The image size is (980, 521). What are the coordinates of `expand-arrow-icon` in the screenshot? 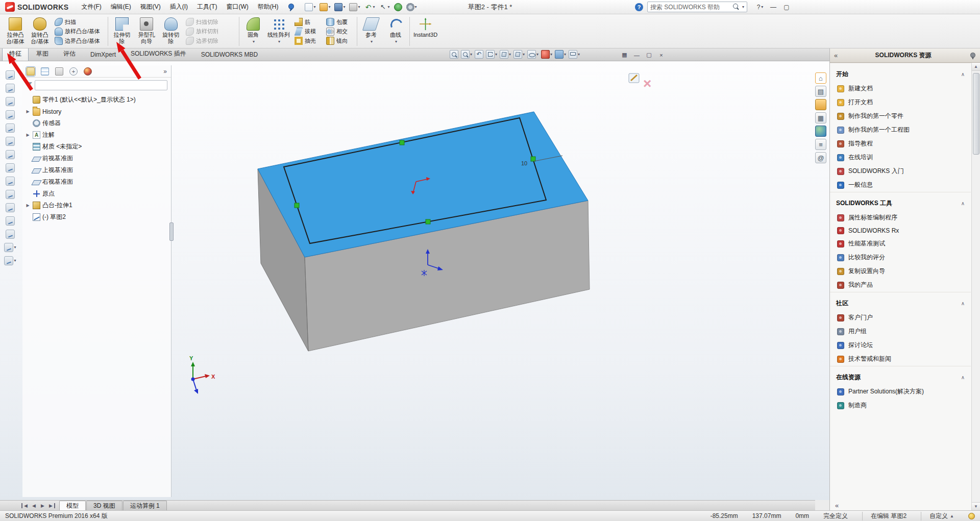 It's located at (28, 135).